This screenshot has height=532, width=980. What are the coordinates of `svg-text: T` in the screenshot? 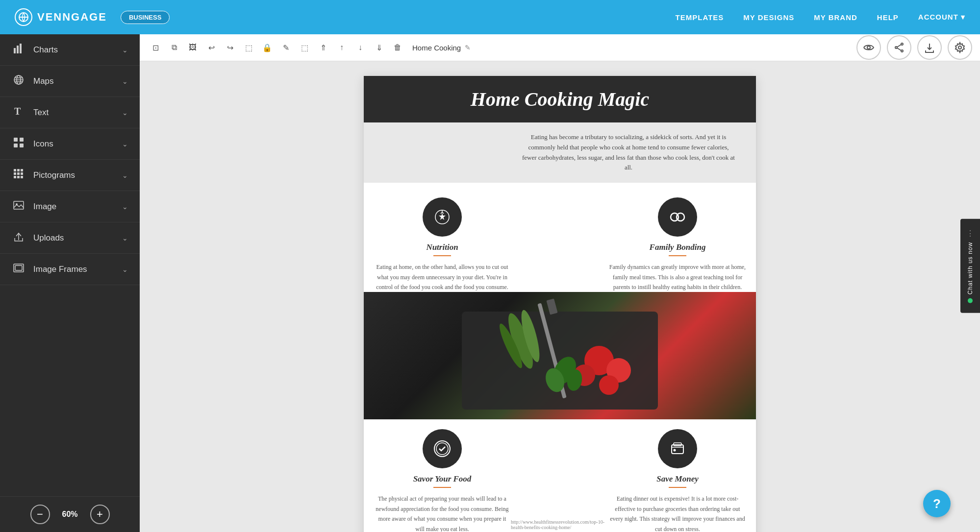 It's located at (18, 111).